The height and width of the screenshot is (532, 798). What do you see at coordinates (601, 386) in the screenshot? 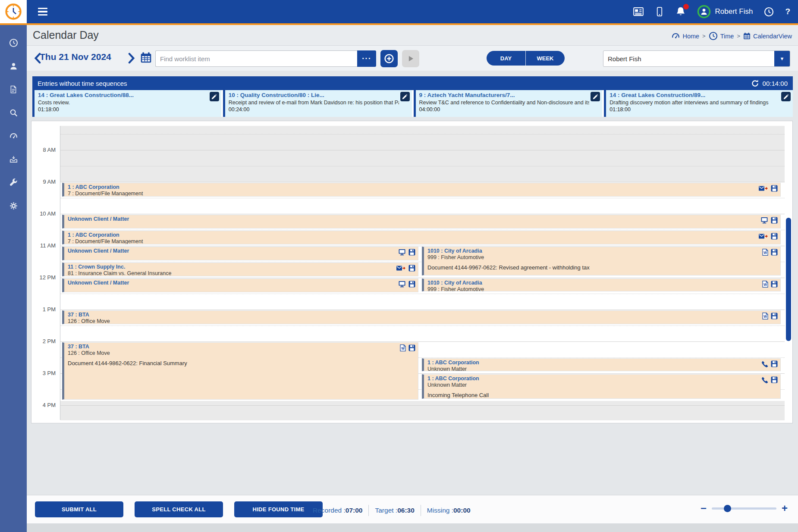
I see `calendar-entry: 1 : ABC CorporationUnknown MatterIncomin…` at bounding box center [601, 386].